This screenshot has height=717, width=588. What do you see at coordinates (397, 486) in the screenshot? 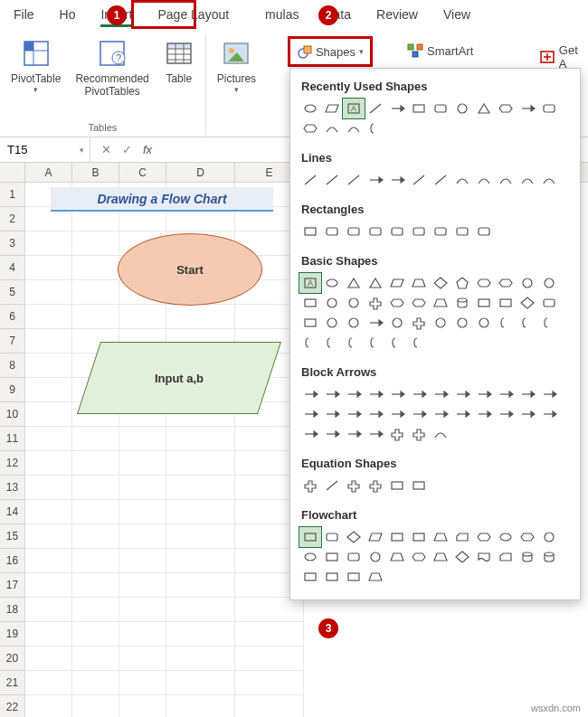
I see `eq5` at bounding box center [397, 486].